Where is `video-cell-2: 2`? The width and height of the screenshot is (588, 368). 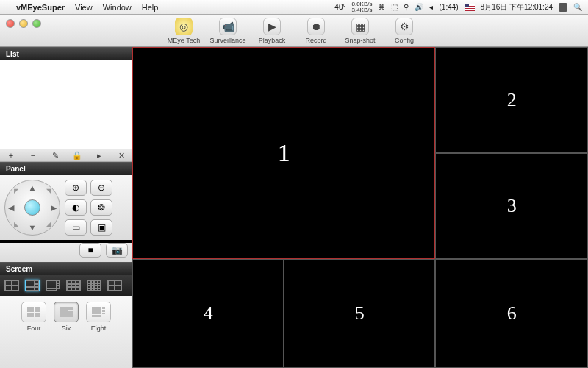 video-cell-2: 2 is located at coordinates (512, 100).